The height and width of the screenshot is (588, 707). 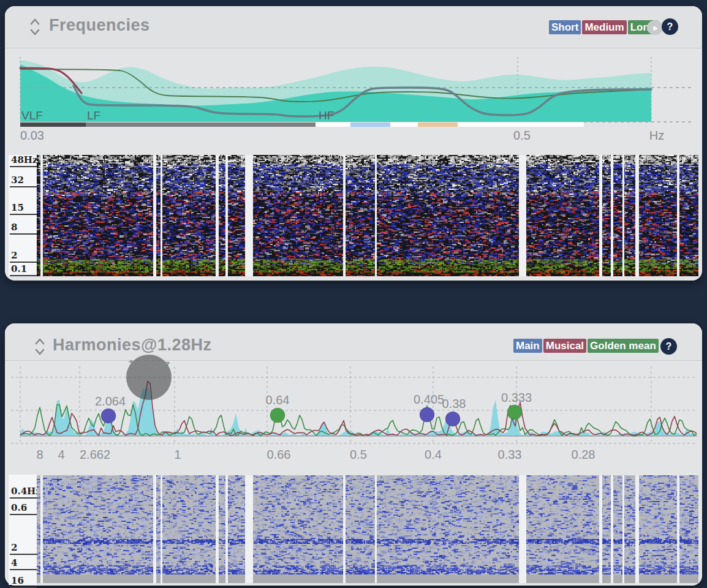 I want to click on panel-title: Harmonies@1.28Hz, so click(x=132, y=345).